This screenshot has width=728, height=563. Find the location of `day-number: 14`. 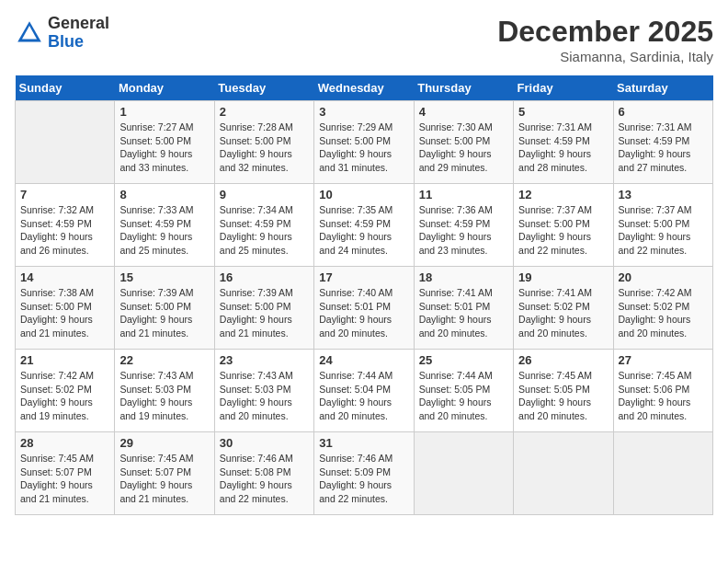

day-number: 14 is located at coordinates (64, 278).